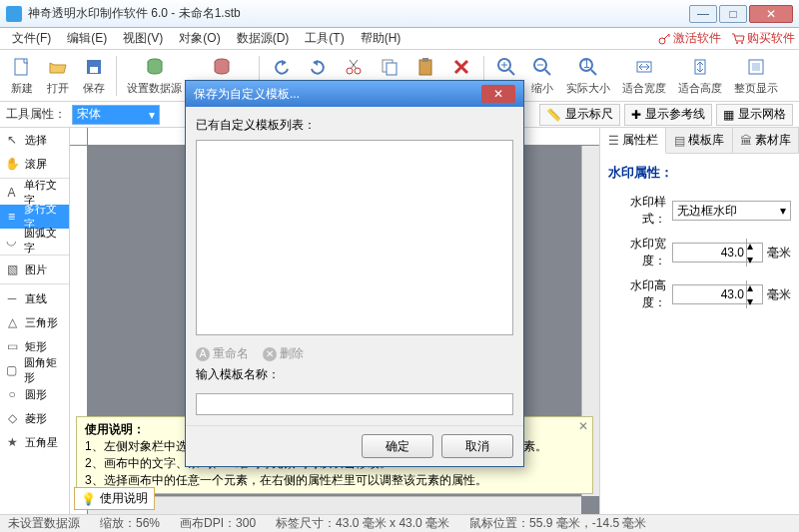 The image size is (799, 532). Describe the element at coordinates (588, 67) in the screenshot. I see `zoom-actual-icon: 1` at that location.